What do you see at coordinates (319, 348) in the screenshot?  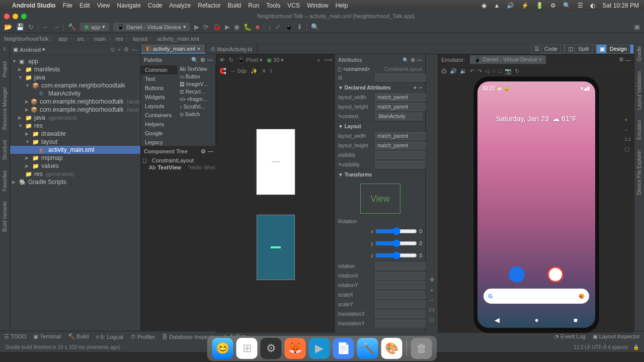 I see `dock-quicktime: ▶` at bounding box center [319, 348].